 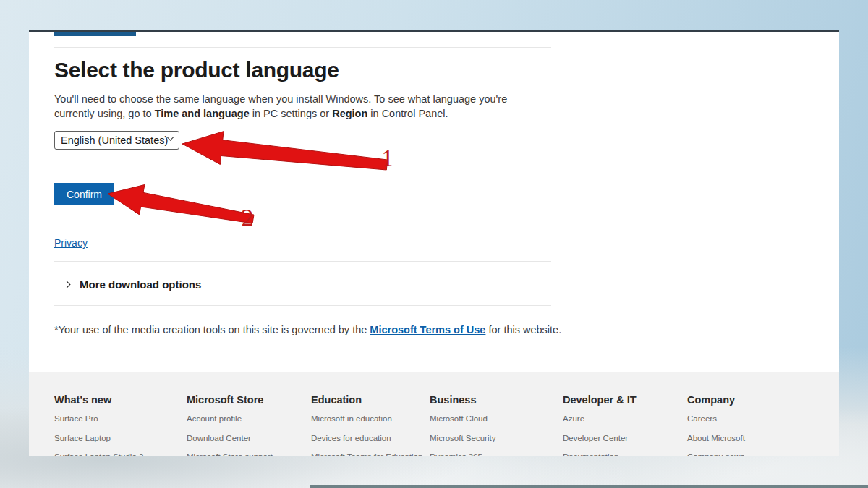 I want to click on chevron-right-icon, so click(x=67, y=285).